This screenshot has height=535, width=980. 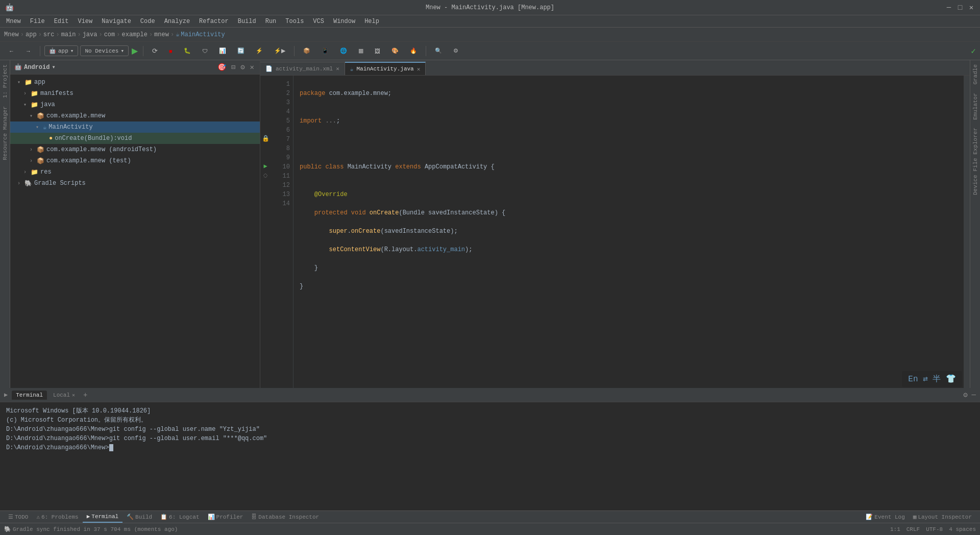 I want to click on database-tool: 🗄 Database Inspector, so click(x=285, y=517).